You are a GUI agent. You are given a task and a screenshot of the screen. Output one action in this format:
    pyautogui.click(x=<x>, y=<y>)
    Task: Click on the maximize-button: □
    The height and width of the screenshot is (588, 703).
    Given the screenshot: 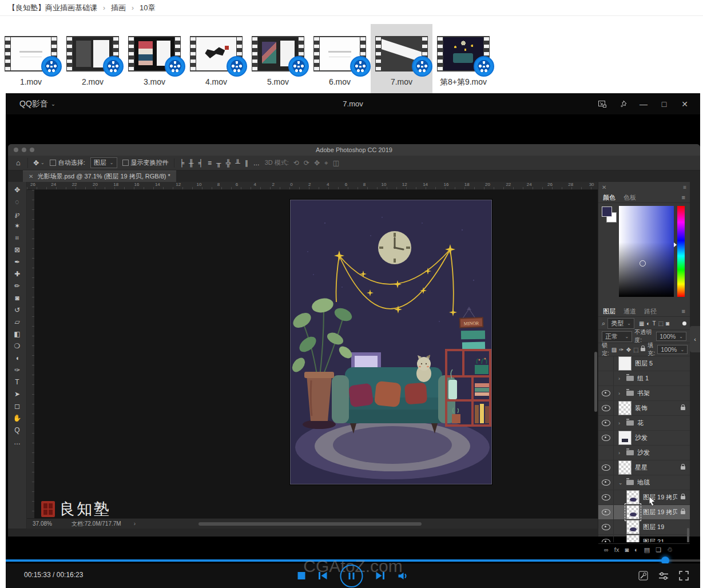 What is the action you would take?
    pyautogui.click(x=664, y=104)
    